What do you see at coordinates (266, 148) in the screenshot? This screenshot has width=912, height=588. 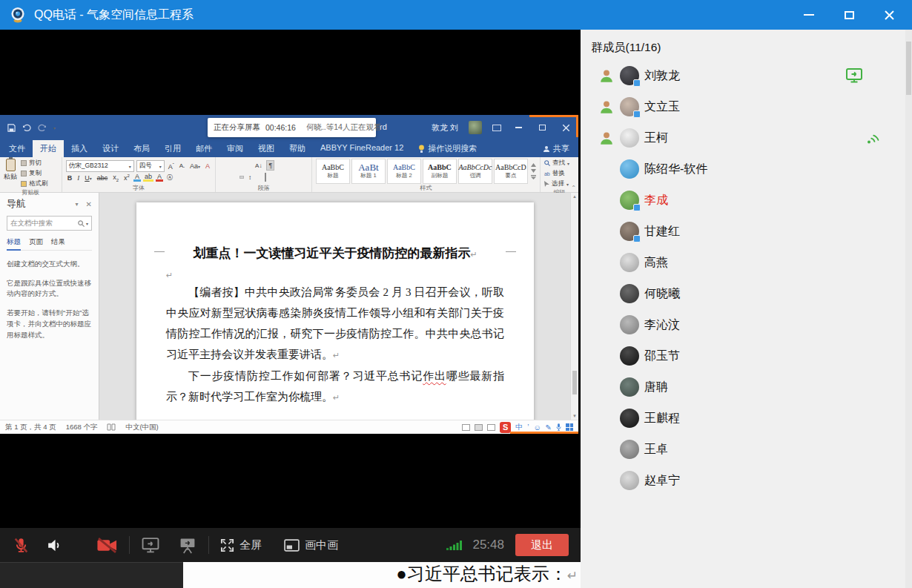 I see `tab-view: 视图` at bounding box center [266, 148].